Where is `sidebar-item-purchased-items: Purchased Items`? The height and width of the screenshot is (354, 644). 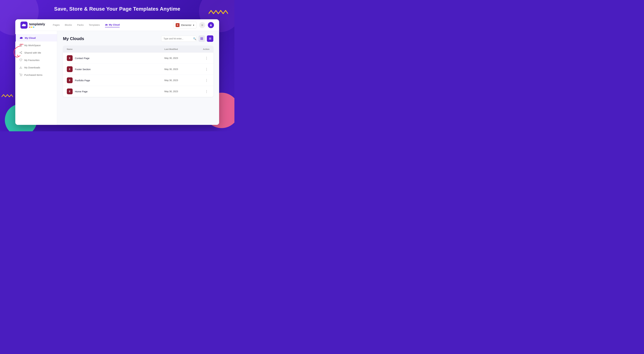
sidebar-item-purchased-items: Purchased Items is located at coordinates (36, 75).